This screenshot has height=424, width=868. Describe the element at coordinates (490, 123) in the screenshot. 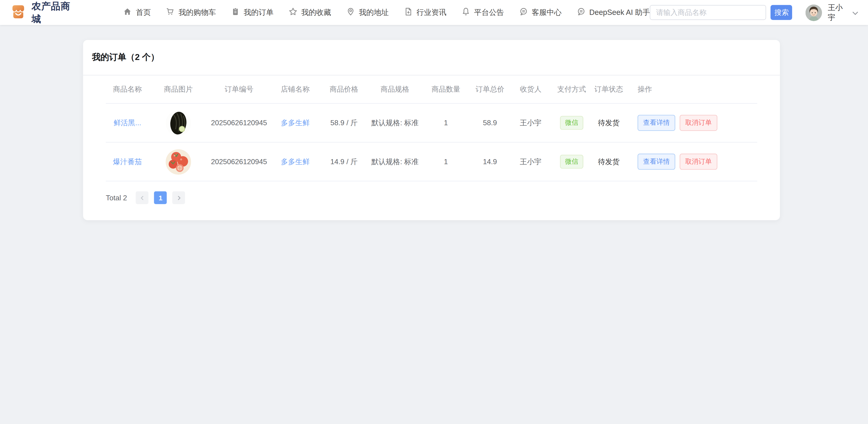

I see `order-total: 58.9` at that location.